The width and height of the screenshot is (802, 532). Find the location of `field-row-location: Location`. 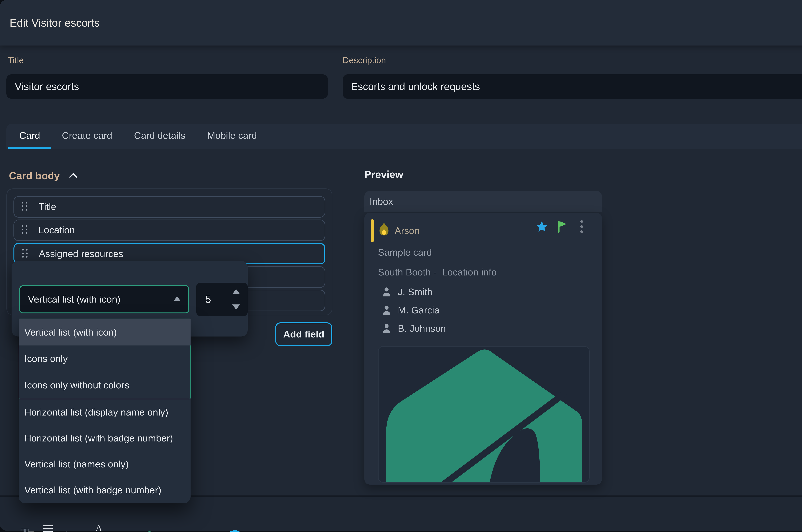

field-row-location: Location is located at coordinates (169, 230).